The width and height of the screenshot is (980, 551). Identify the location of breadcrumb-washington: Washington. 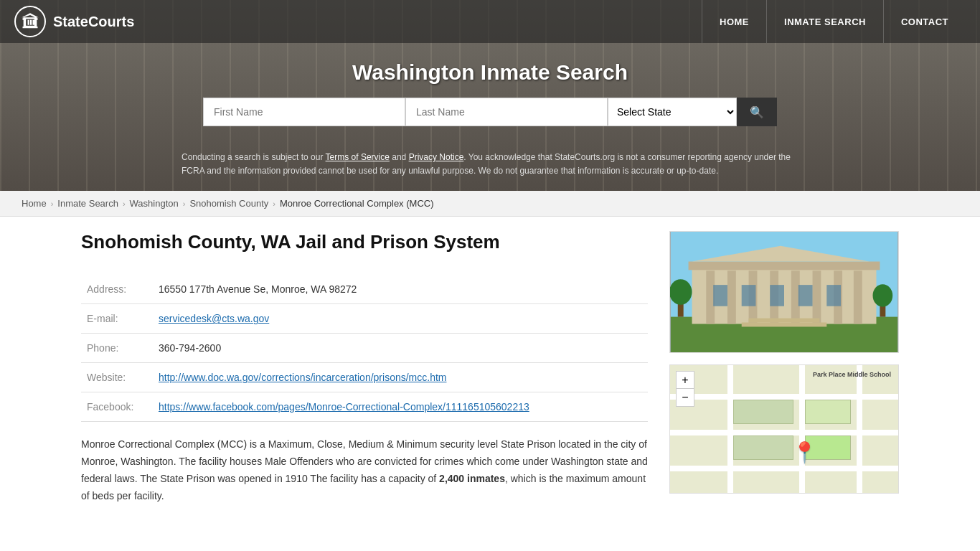
(154, 204).